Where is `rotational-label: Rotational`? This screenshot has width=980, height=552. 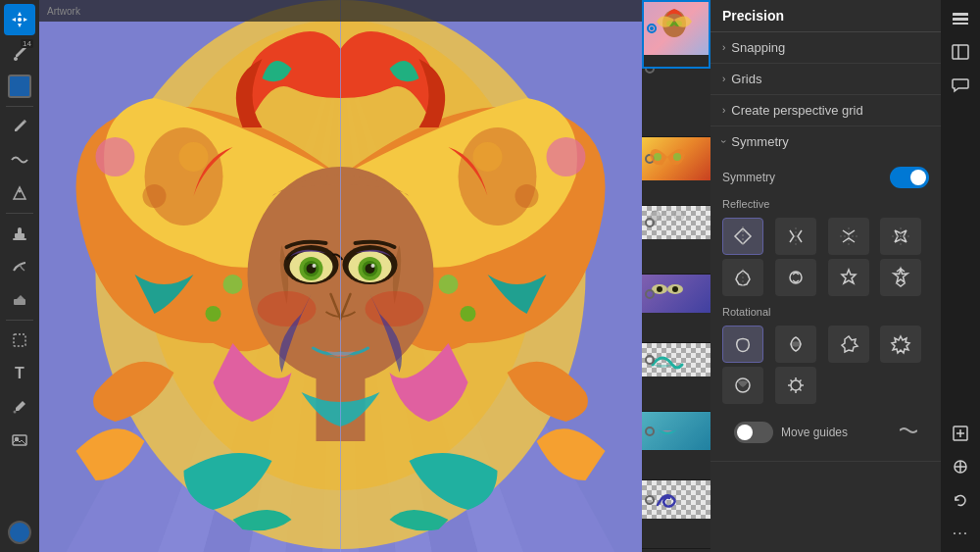 rotational-label: Rotational is located at coordinates (825, 312).